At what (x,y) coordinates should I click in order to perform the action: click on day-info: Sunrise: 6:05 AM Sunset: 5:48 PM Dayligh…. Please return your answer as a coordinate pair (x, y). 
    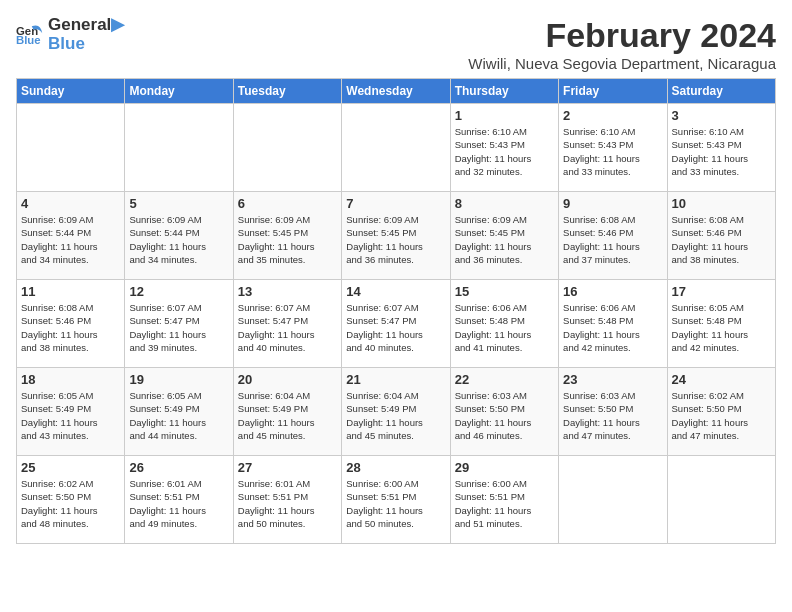
    Looking at the image, I should click on (722, 328).